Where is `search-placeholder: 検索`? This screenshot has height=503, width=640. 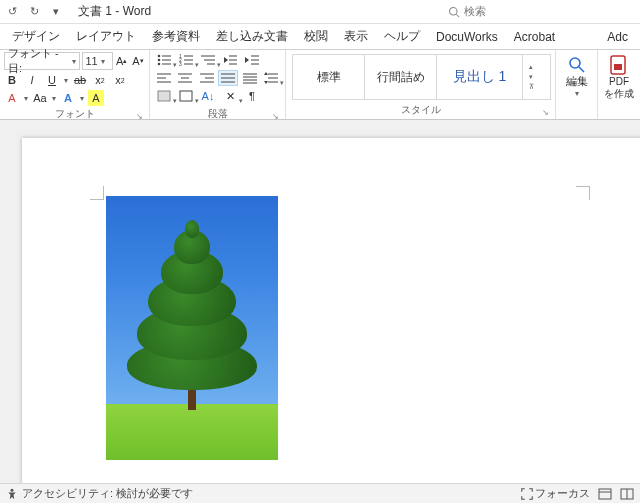 search-placeholder: 検索 is located at coordinates (475, 12).